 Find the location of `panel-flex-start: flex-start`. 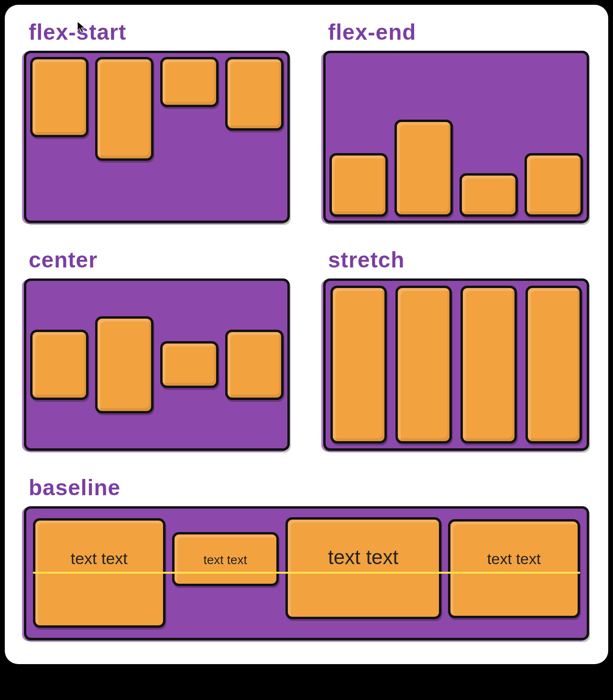

panel-flex-start: flex-start is located at coordinates (157, 121).